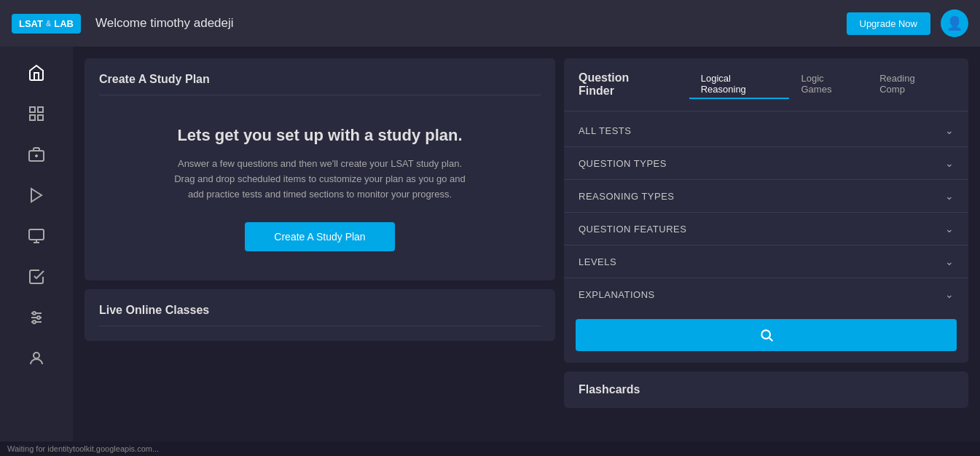 The height and width of the screenshot is (456, 980). Describe the element at coordinates (31, 23) in the screenshot. I see `logo-lsat: LSAT` at that location.